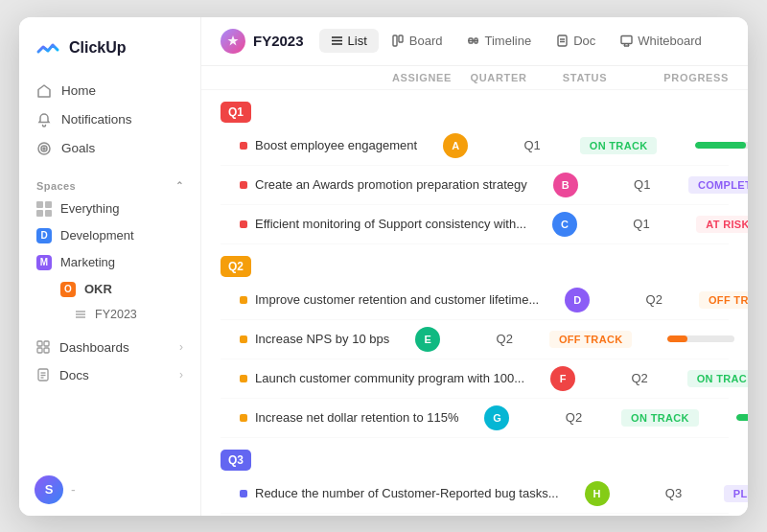 Image resolution: width=767 pixels, height=532 pixels. I want to click on table-row: Increase net dollar retention to 115% G …, so click(475, 418).